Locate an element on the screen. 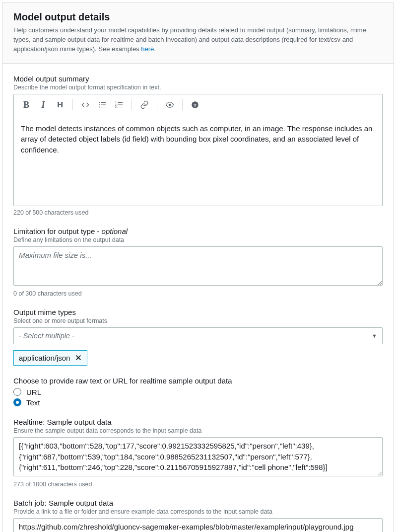 The height and width of the screenshot is (532, 396). heading-button: H is located at coordinates (60, 105).